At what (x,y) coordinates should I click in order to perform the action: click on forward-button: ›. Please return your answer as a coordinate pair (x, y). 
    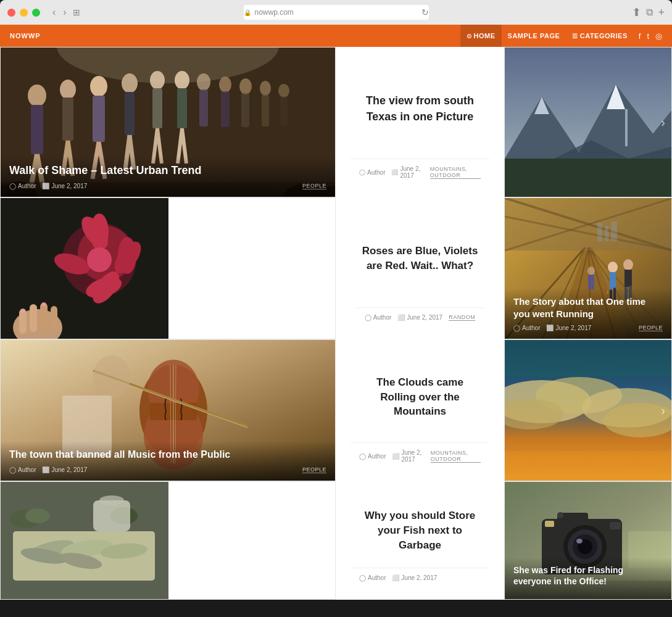
    Looking at the image, I should click on (64, 12).